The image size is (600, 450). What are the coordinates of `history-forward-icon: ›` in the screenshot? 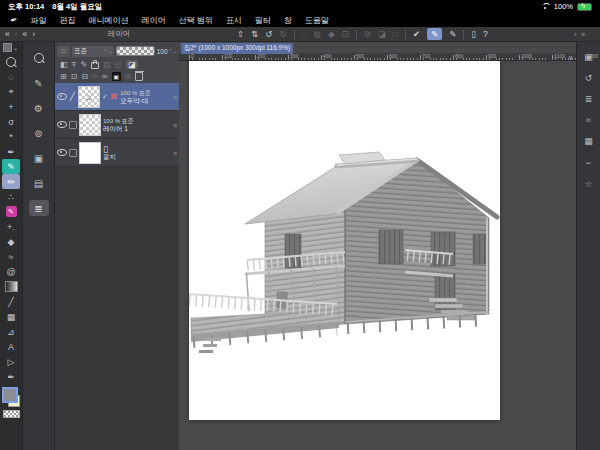 It's located at (34, 34).